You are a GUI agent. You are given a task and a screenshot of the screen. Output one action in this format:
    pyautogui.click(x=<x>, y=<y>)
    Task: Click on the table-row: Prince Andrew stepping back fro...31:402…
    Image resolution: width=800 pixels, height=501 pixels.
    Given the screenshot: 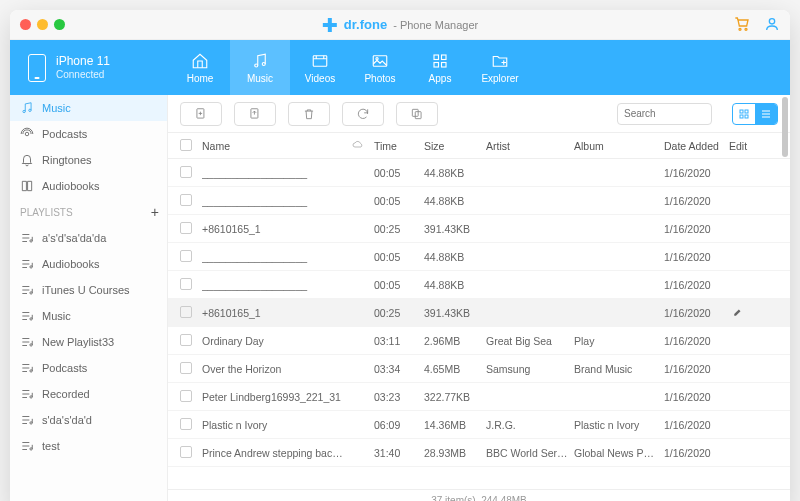 What is the action you would take?
    pyautogui.click(x=479, y=453)
    